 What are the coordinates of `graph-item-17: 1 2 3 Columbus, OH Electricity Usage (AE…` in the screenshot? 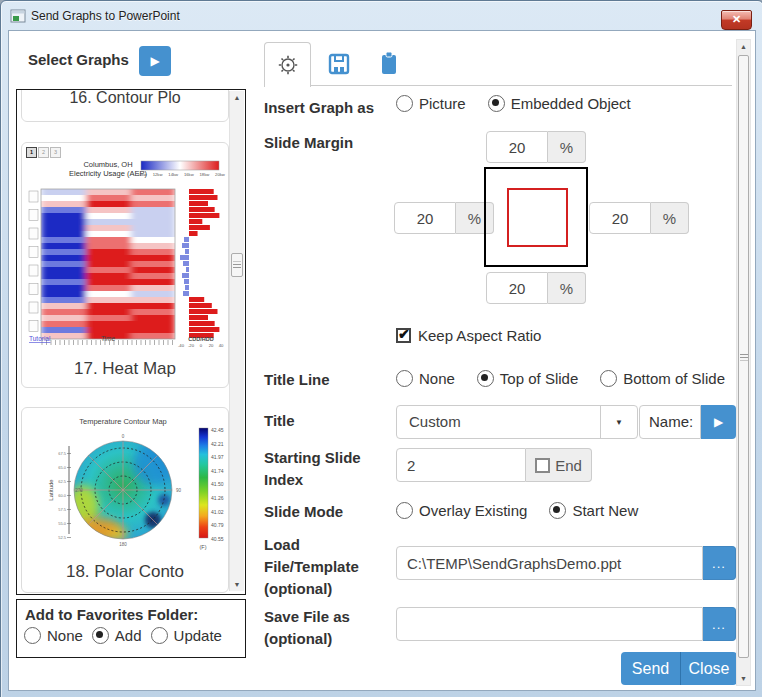 It's located at (125, 265).